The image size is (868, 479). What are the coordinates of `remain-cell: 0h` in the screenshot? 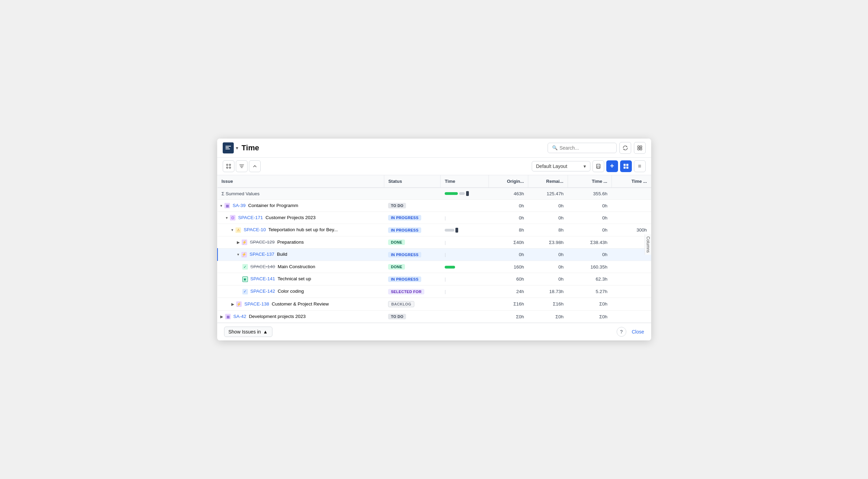 It's located at (548, 255).